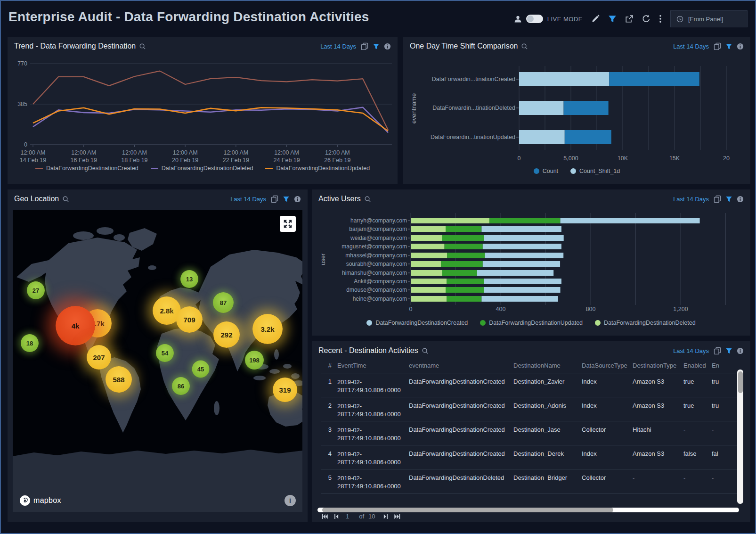 This screenshot has height=534, width=756. What do you see at coordinates (386, 517) in the screenshot?
I see `next-page-icon` at bounding box center [386, 517].